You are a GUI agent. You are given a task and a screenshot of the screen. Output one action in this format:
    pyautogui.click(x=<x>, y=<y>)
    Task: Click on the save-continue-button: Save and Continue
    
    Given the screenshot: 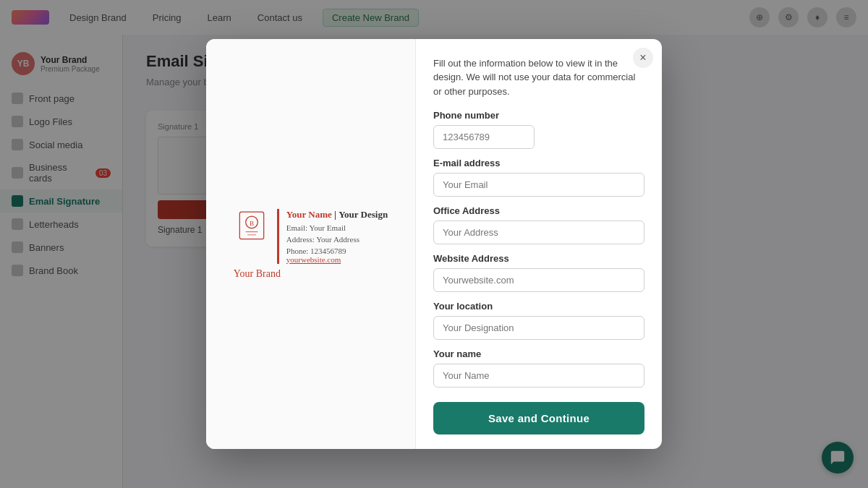 What is the action you would take?
    pyautogui.click(x=539, y=418)
    